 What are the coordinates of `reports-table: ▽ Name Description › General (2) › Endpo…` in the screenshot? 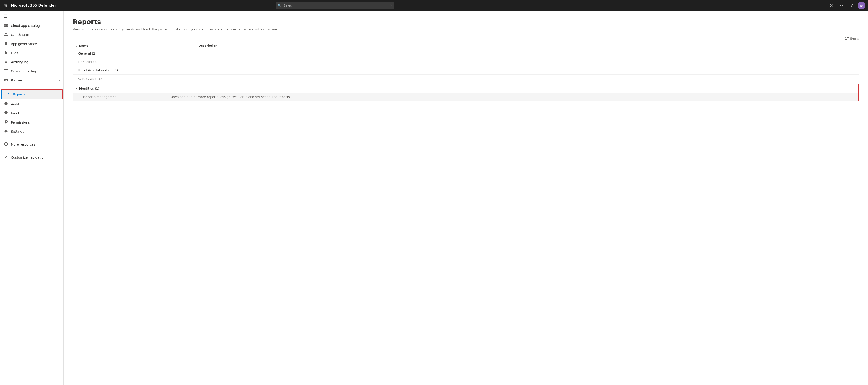 It's located at (466, 72).